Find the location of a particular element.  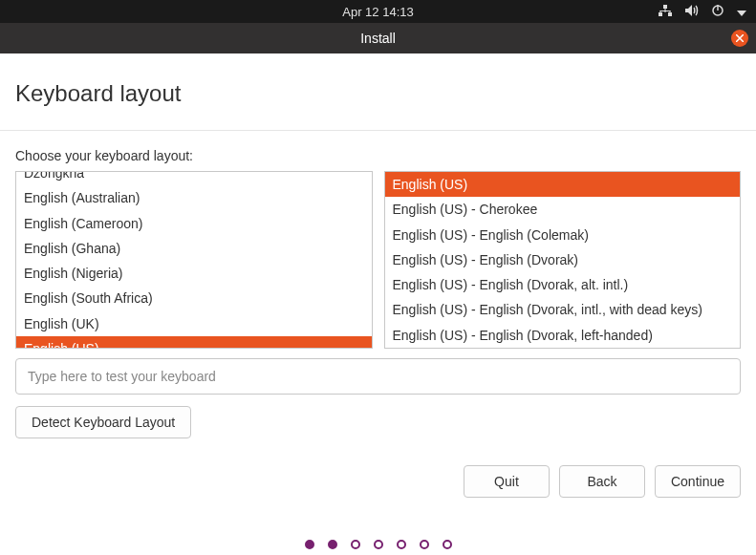

nav-buttons: Quit Back Continue is located at coordinates (378, 481).